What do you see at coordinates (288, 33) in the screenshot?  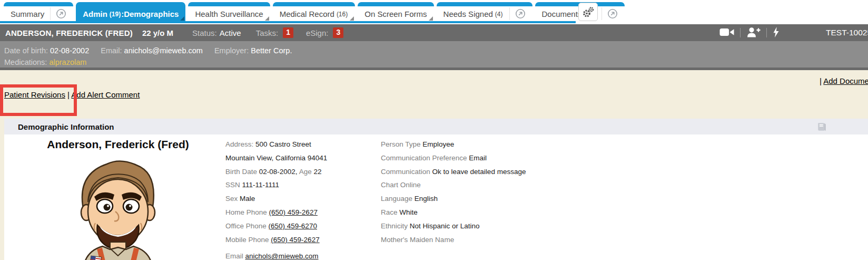 I see `tasks-badge: 1` at bounding box center [288, 33].